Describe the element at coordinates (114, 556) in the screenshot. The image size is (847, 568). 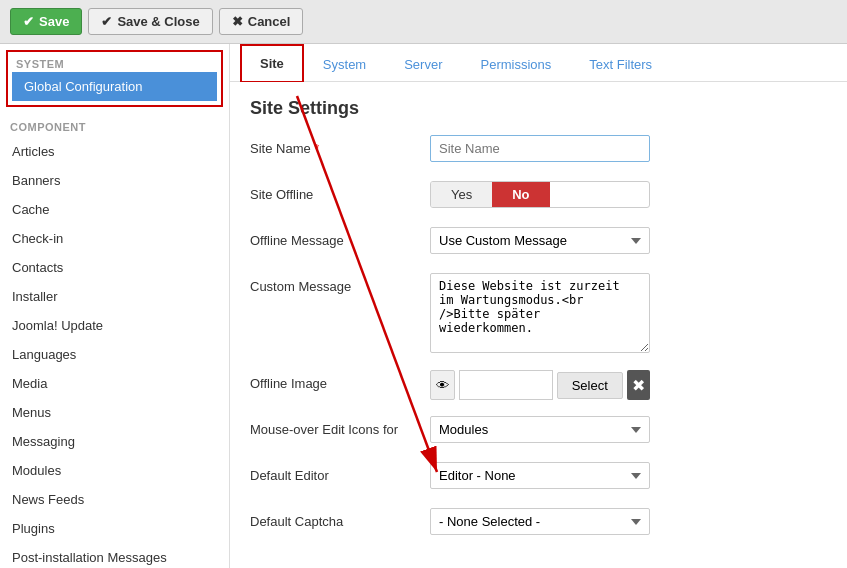
I see `sidebar-item-post-installation: Post-installation Messages` at that location.